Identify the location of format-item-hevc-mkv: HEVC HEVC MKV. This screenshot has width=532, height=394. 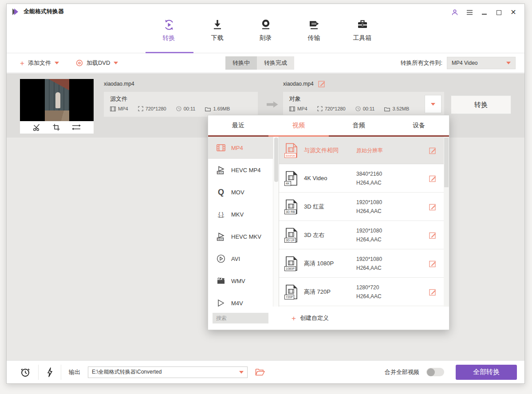
(240, 236).